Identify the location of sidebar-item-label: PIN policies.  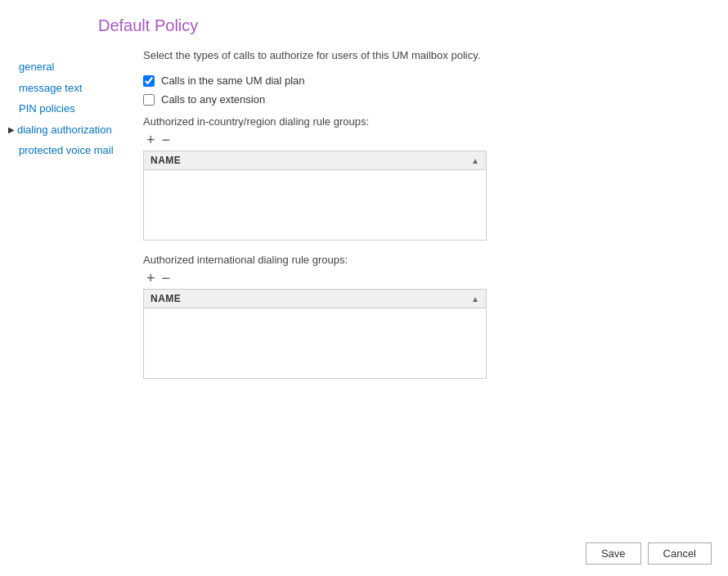
(47, 109).